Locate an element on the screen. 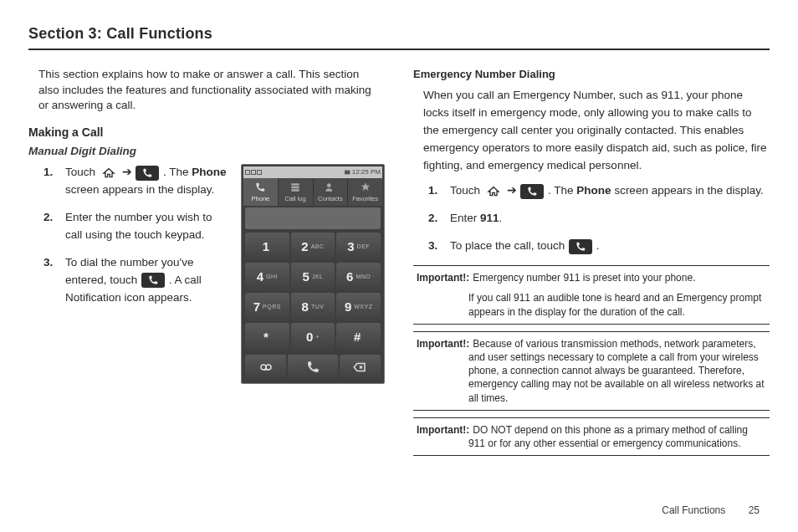 Image resolution: width=798 pixels, height=532 pixels. contacts-icon is located at coordinates (330, 187).